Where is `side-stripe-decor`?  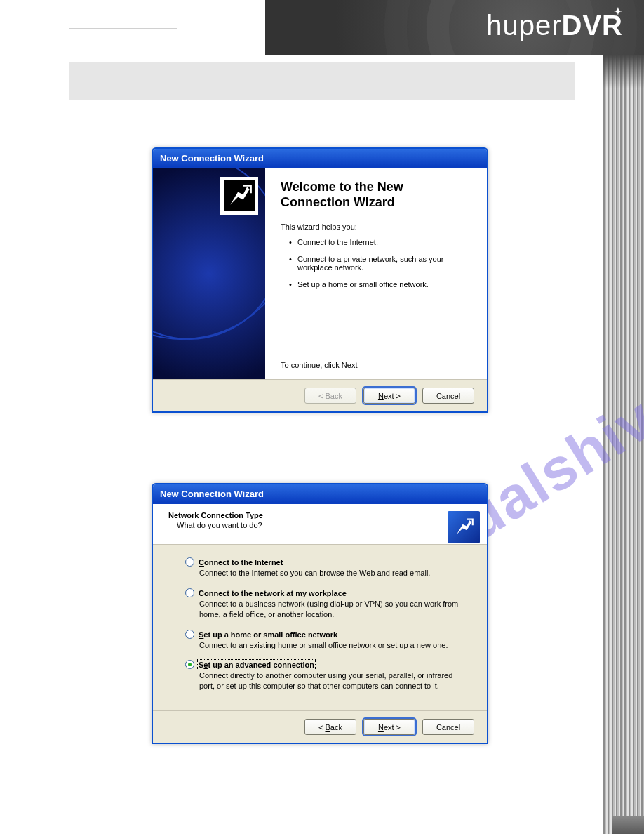
side-stripe-decor is located at coordinates (624, 444).